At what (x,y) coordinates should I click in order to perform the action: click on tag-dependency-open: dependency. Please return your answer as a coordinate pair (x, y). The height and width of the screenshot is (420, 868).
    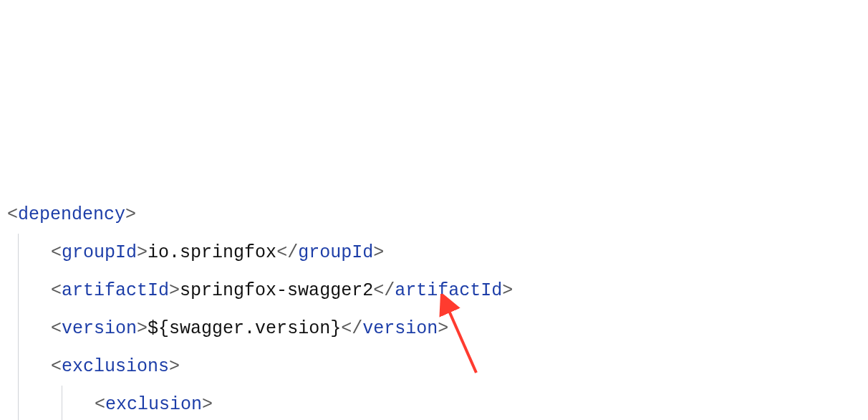
    Looking at the image, I should click on (72, 215).